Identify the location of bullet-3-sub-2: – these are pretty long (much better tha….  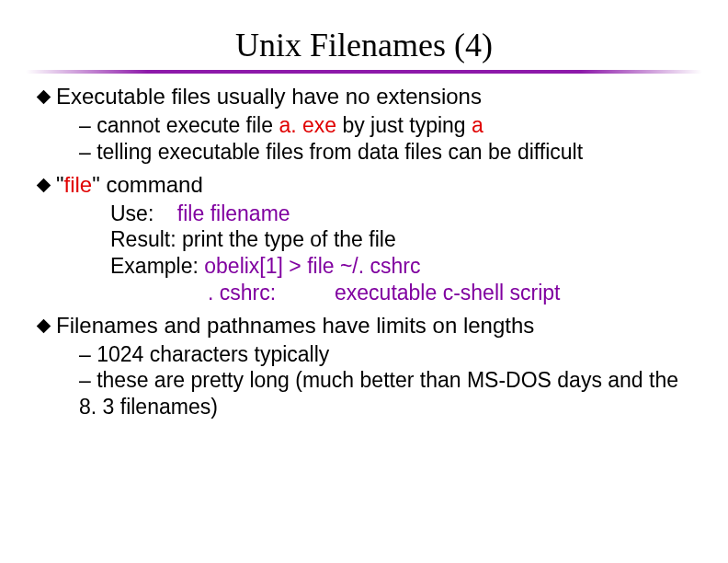
(390, 394).